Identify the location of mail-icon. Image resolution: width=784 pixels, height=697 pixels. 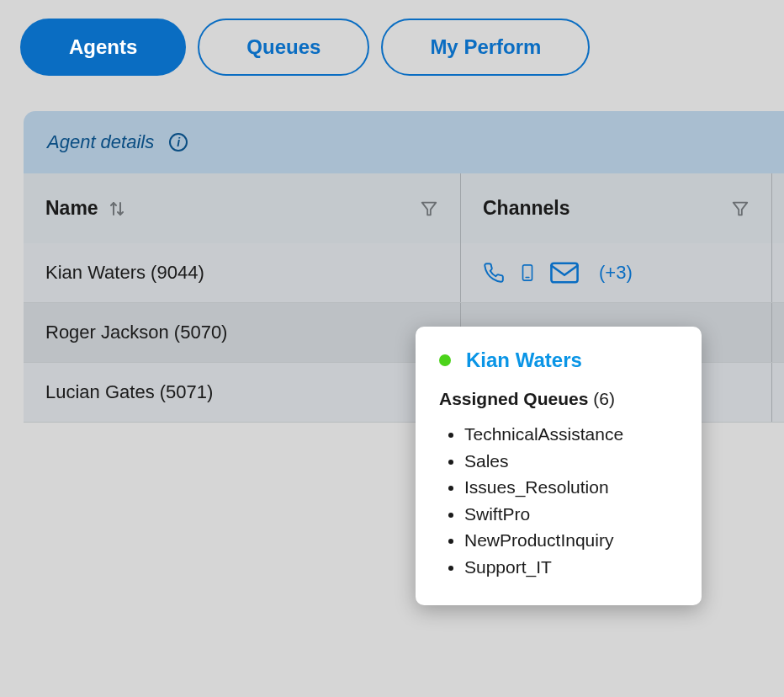
(564, 273).